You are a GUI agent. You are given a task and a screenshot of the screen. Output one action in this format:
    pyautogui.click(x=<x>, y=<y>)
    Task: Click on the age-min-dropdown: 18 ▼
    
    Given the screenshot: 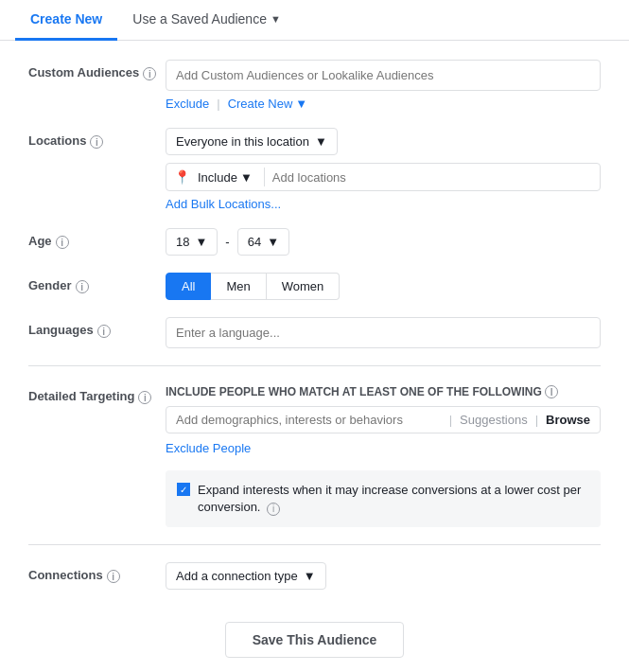 What is the action you would take?
    pyautogui.click(x=191, y=242)
    